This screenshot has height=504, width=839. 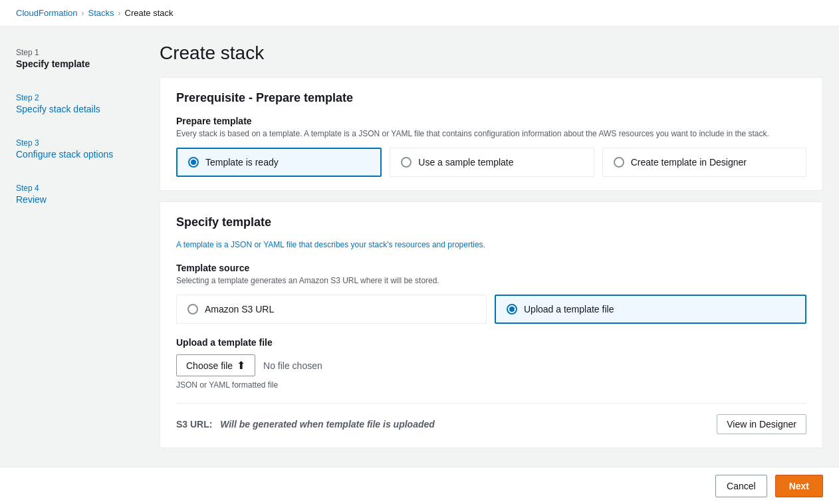 I want to click on s3-url-key: S3 URL:, so click(x=194, y=424).